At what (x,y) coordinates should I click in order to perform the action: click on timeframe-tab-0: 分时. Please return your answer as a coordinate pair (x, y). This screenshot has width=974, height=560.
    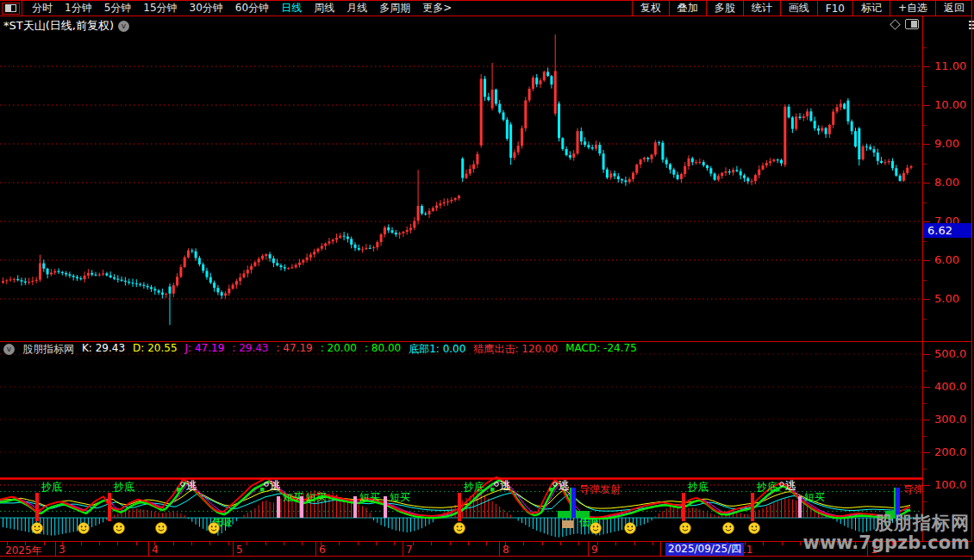
    Looking at the image, I should click on (42, 9).